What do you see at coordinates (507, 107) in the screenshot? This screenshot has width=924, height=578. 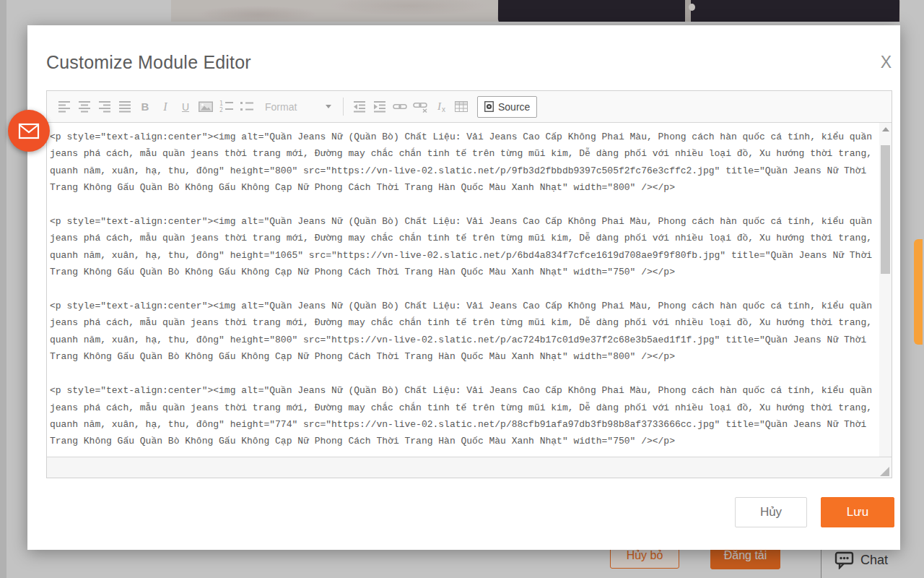 I see `source-toggle-button: Source` at bounding box center [507, 107].